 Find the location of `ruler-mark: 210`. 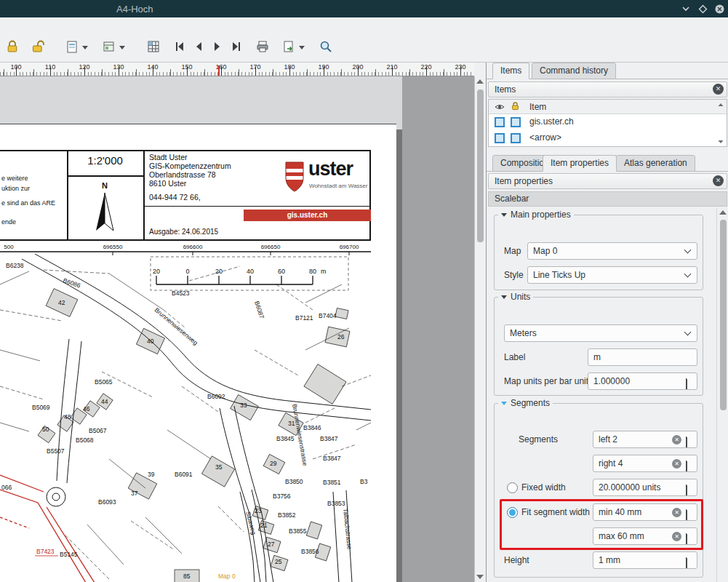

ruler-mark: 210 is located at coordinates (391, 67).